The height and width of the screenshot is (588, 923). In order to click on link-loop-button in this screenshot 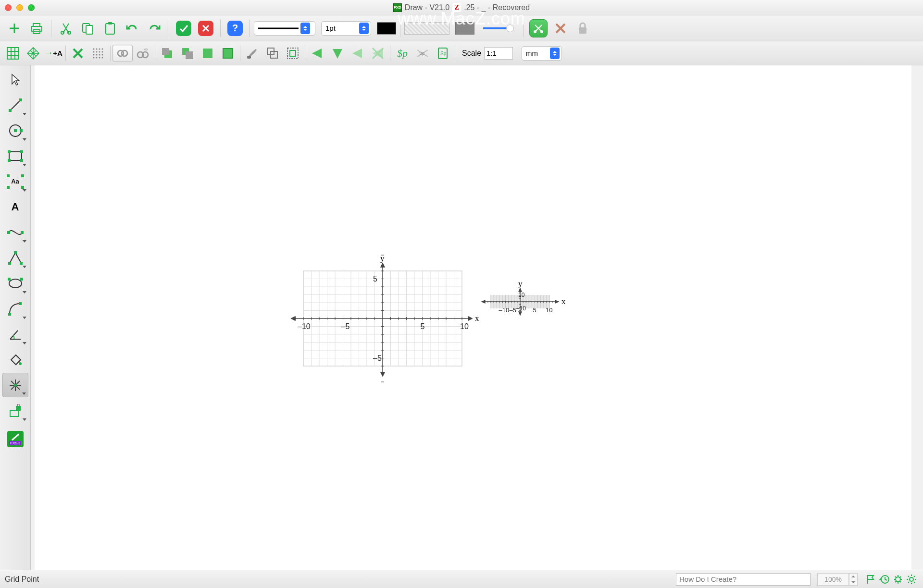, I will do `click(123, 53)`.